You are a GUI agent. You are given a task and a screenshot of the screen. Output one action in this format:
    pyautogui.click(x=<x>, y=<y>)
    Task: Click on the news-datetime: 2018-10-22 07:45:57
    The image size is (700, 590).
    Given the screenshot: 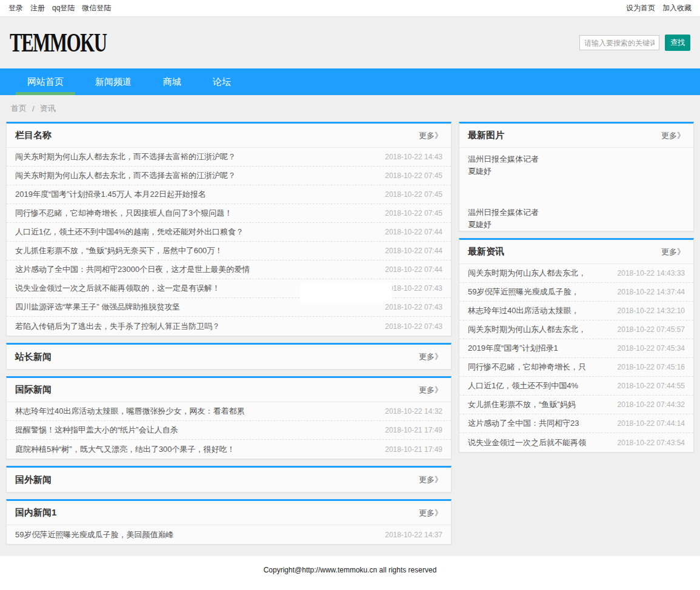 What is the action you would take?
    pyautogui.click(x=651, y=330)
    